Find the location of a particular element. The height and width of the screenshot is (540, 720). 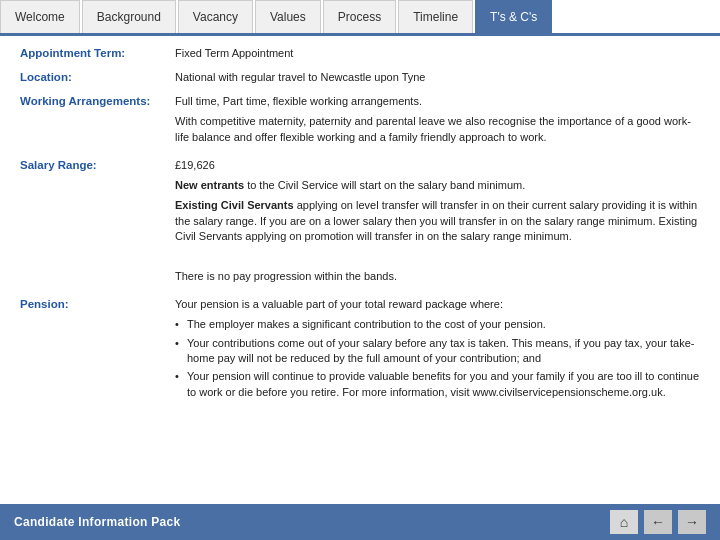

pension-value: Your pension is a valuable part of your … is located at coordinates (438, 350).